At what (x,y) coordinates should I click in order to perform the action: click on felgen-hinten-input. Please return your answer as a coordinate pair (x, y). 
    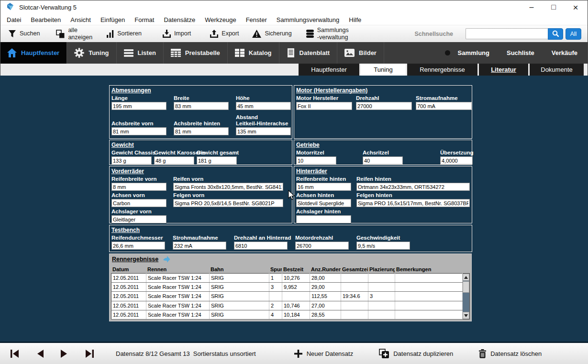
    Looking at the image, I should click on (413, 203).